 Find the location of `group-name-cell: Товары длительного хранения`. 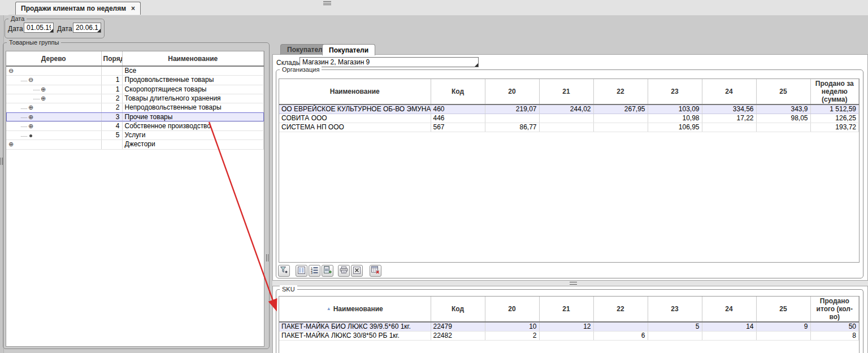

group-name-cell: Товары длительного хранения is located at coordinates (193, 98).